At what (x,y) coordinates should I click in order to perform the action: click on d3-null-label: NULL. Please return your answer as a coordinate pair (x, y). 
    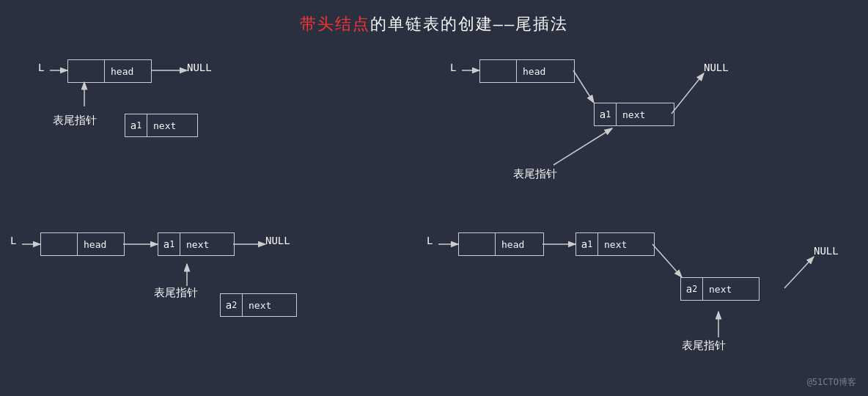
    Looking at the image, I should click on (278, 241).